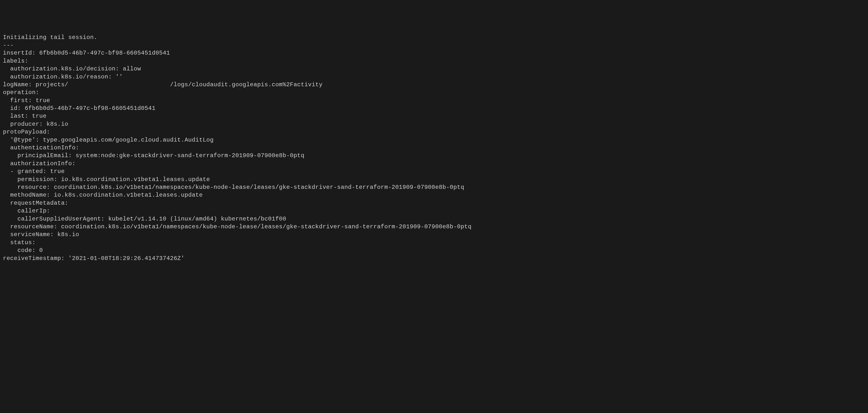 The height and width of the screenshot is (413, 868). Describe the element at coordinates (108, 140) in the screenshot. I see `log-line: '@type': type.googleapis.com/google.clou…` at that location.